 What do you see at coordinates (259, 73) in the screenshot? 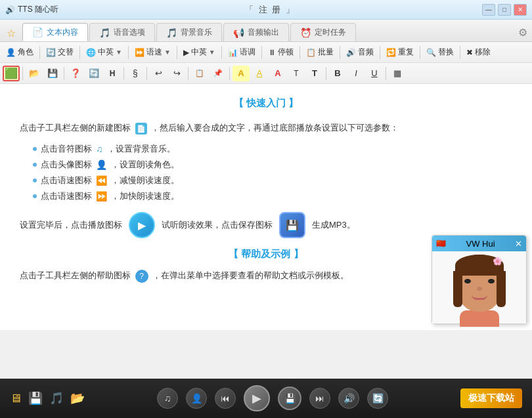
I see `yellow-underline-button: A` at bounding box center [259, 73].